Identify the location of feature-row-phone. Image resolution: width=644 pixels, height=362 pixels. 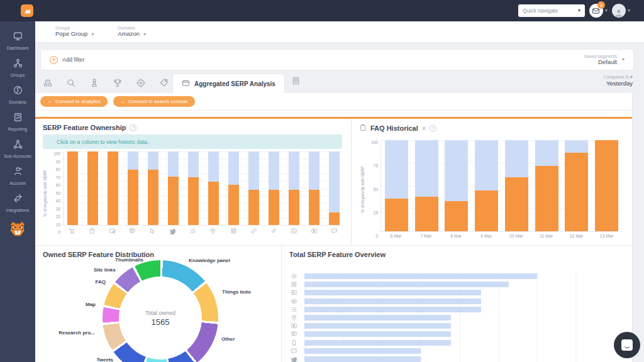
(453, 343).